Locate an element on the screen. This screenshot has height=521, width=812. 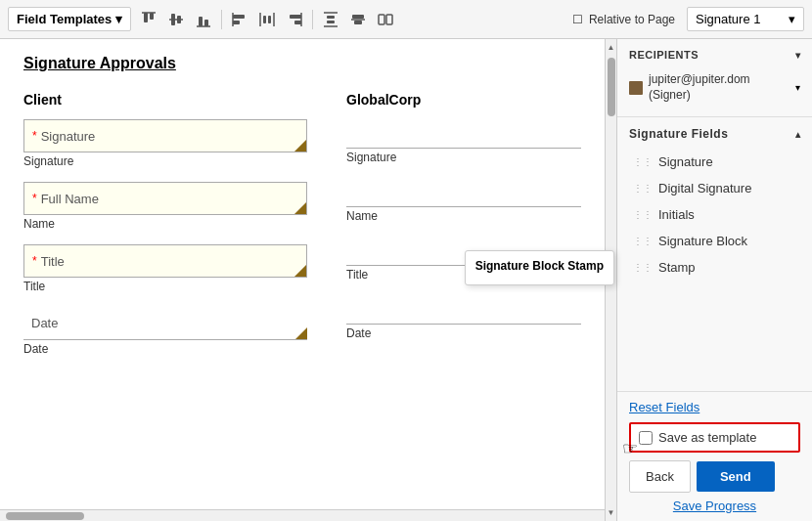
horizontal-scrollbar is located at coordinates (302, 515).